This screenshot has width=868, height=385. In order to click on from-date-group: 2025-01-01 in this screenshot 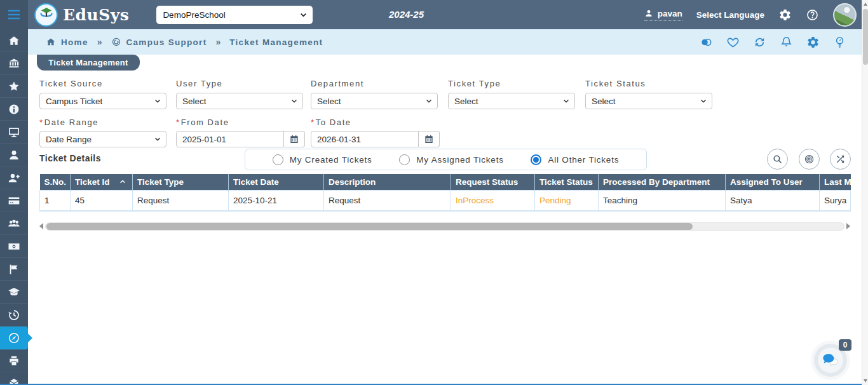, I will do `click(240, 139)`.